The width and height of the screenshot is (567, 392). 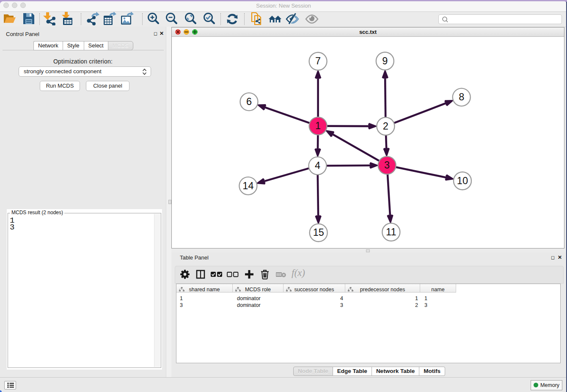 I want to click on svg-text: 3, so click(x=387, y=165).